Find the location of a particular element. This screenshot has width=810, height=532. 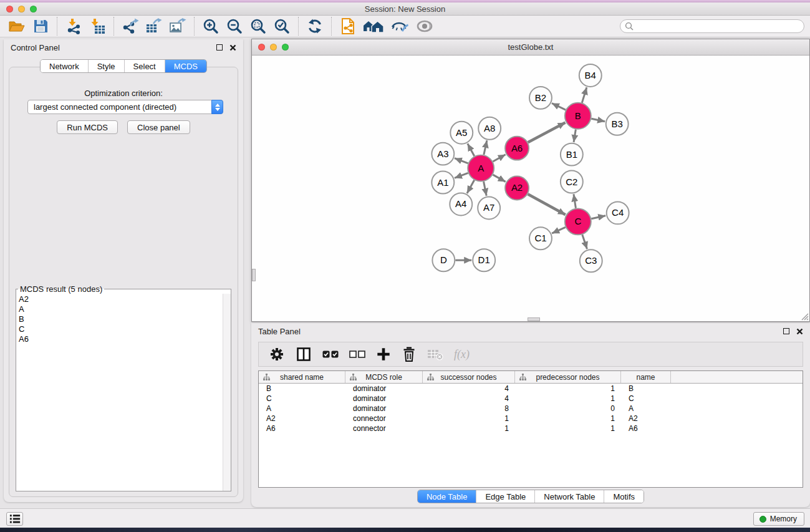

tab-network: Network is located at coordinates (65, 66).